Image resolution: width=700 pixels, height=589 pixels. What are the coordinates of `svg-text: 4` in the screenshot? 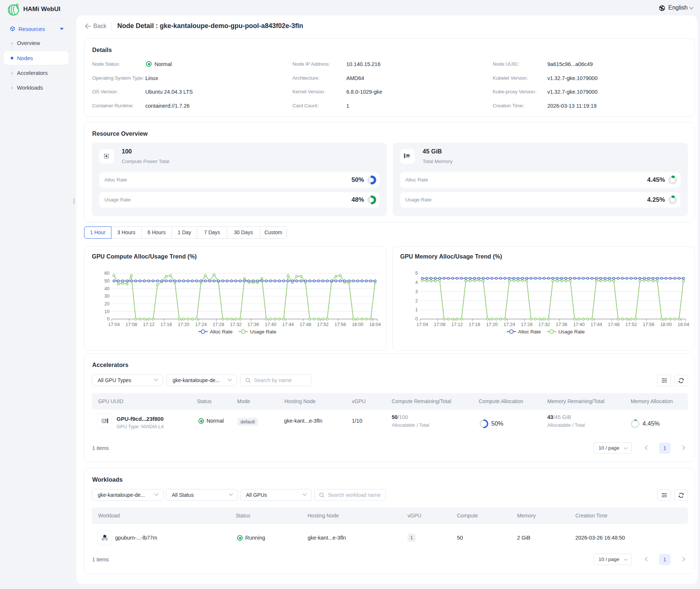 It's located at (417, 283).